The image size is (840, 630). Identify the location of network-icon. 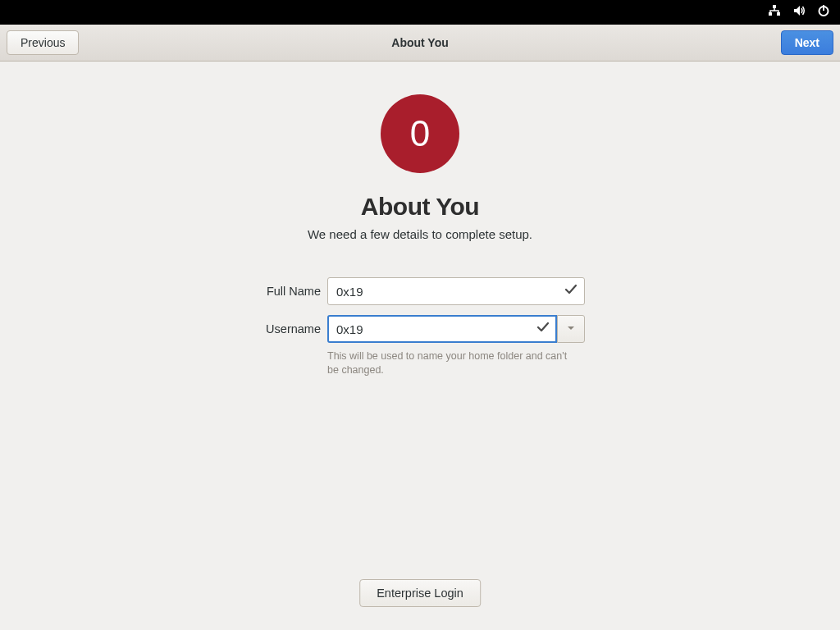
(774, 12).